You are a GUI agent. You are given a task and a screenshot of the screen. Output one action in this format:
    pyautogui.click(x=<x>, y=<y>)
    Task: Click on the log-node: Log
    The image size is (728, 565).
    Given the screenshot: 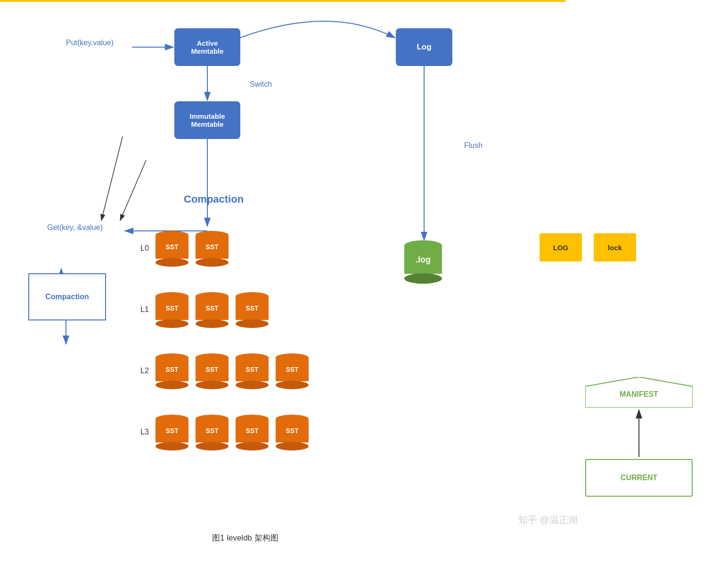 What is the action you would take?
    pyautogui.click(x=424, y=47)
    